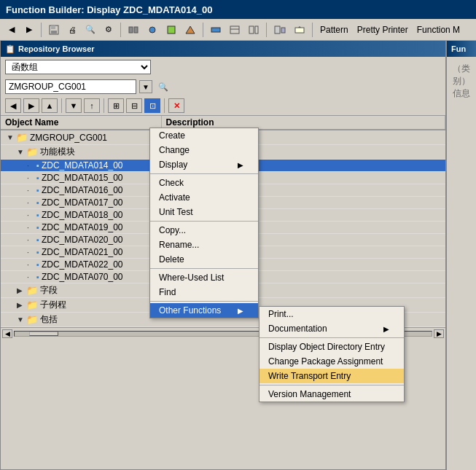 The image size is (476, 470). What do you see at coordinates (297, 329) in the screenshot?
I see `menu-label: Documentation` at bounding box center [297, 329].